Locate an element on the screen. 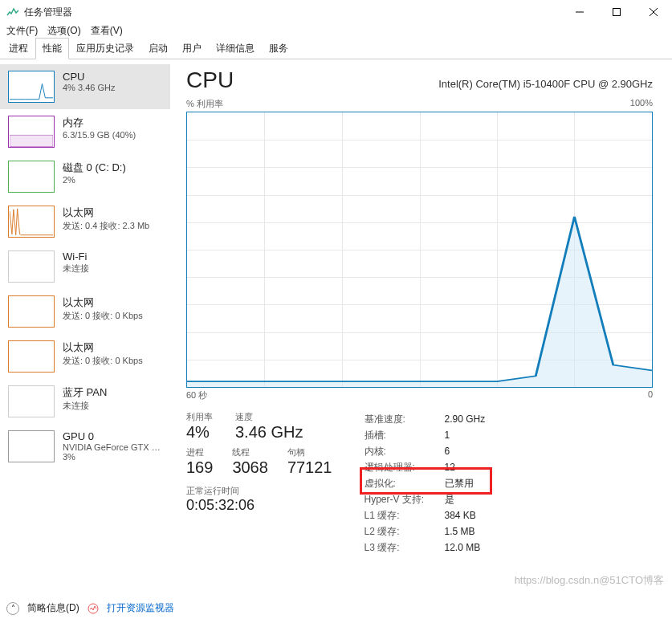 This screenshot has height=623, width=672. chevron-up-icon: ˄ is located at coordinates (13, 609).